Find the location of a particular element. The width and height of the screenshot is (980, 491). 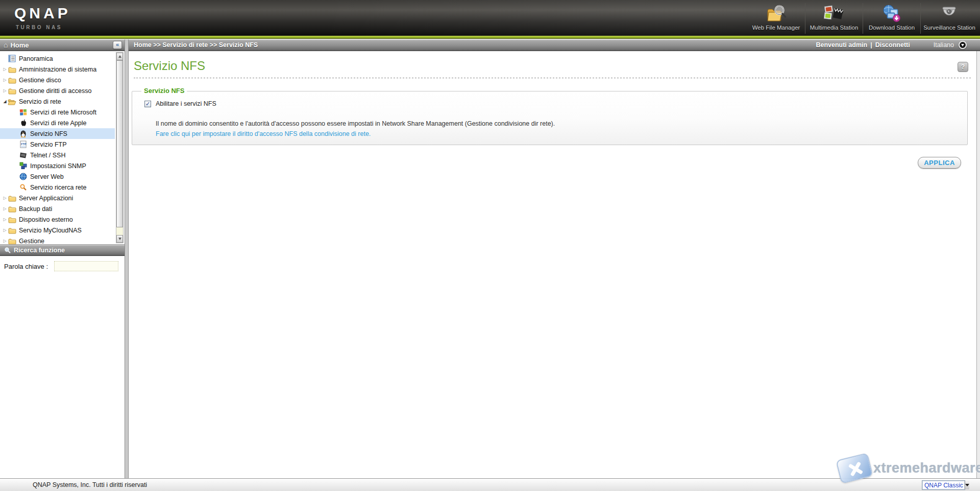

breadcrumb: Home >> Servizio di rete >> Servizio NFS is located at coordinates (196, 45).